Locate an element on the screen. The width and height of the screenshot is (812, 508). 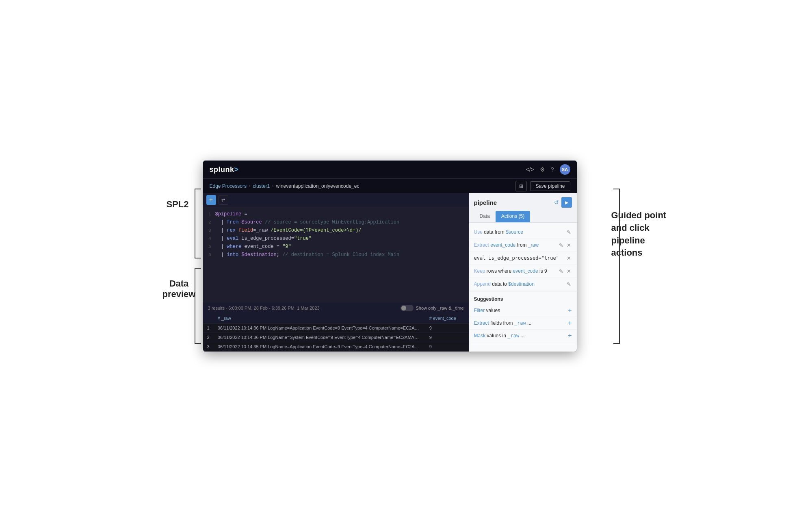
code-line-1: 1 $pipeline = is located at coordinates (336, 214).